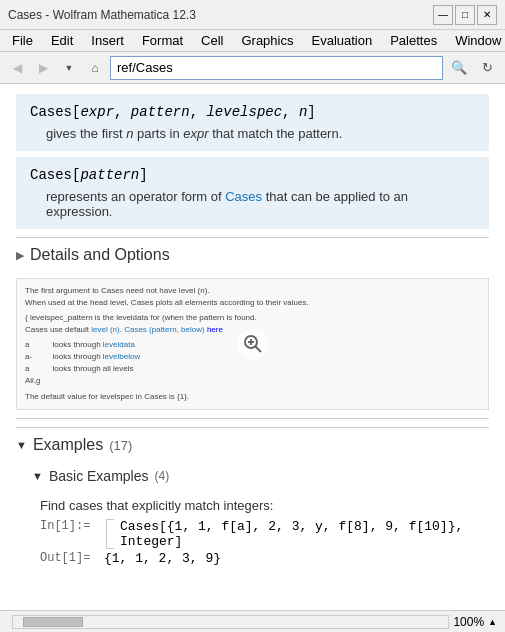 The height and width of the screenshot is (632, 505). What do you see at coordinates (267, 40) in the screenshot?
I see `menu-graphics: Graphics` at bounding box center [267, 40].